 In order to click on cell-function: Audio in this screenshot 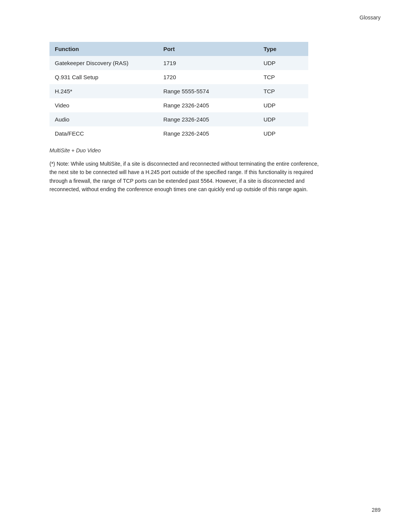, I will do `click(104, 120)`.